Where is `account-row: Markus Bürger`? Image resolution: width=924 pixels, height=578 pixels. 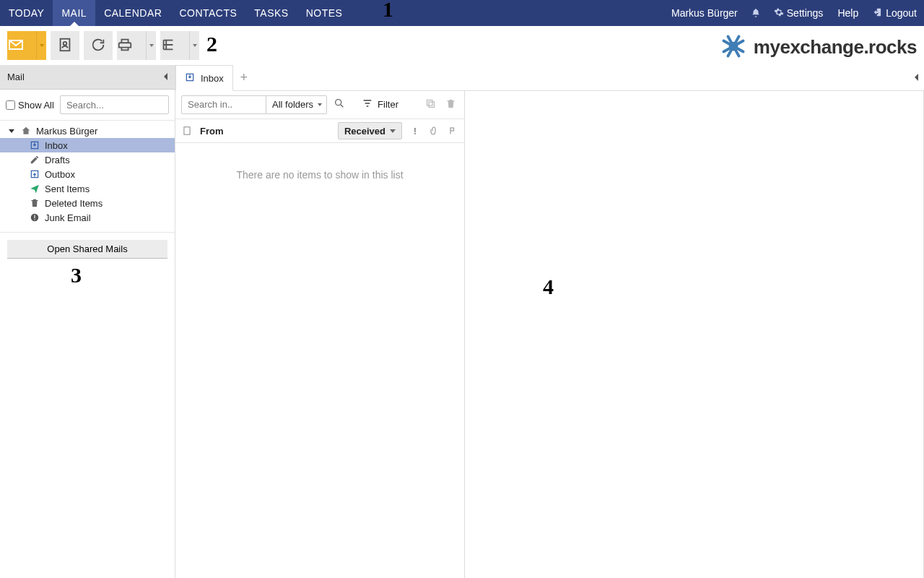
account-row: Markus Bürger is located at coordinates (87, 131).